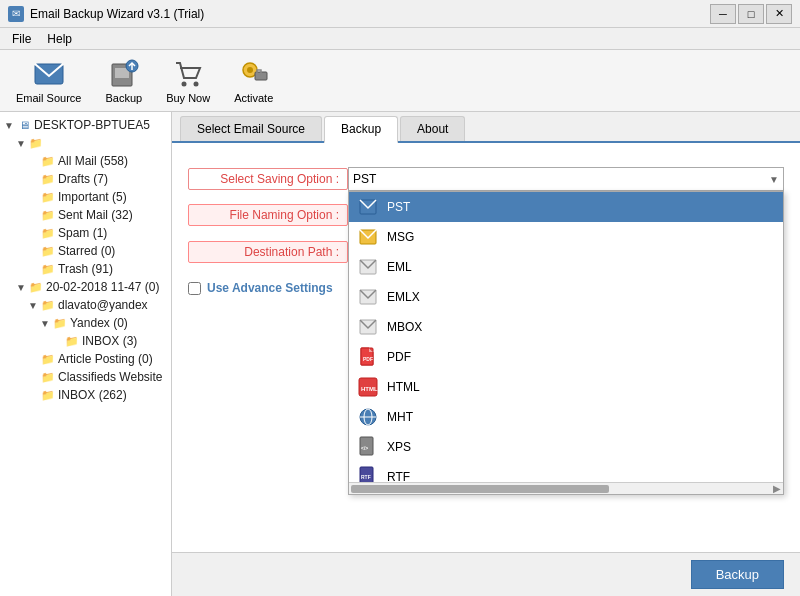 The image size is (800, 596). I want to click on toolbar-activate: Activate, so click(254, 81).